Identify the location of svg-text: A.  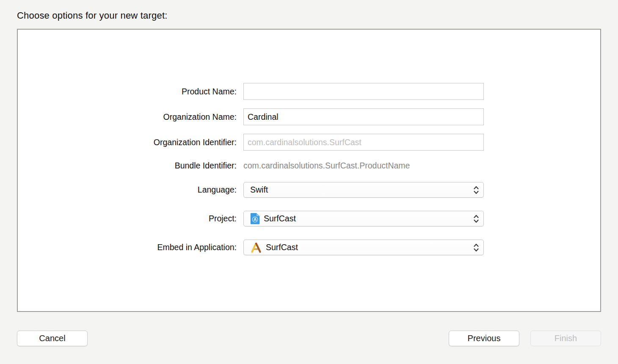
(255, 219).